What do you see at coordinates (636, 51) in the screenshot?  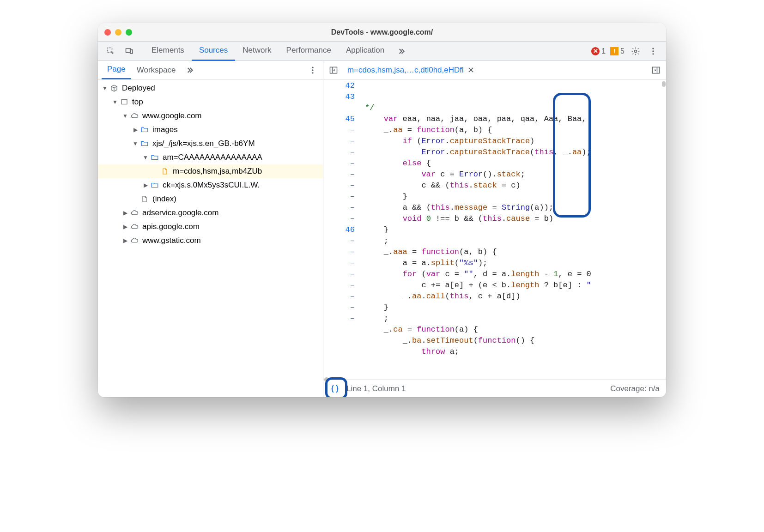 I see `settings-icon` at bounding box center [636, 51].